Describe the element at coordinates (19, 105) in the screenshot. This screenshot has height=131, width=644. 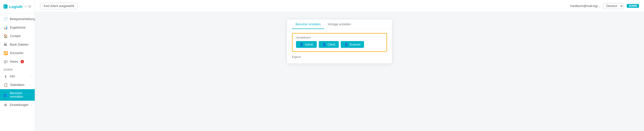
I see `sidebar-label-einstellungen: Einstellungen` at that location.